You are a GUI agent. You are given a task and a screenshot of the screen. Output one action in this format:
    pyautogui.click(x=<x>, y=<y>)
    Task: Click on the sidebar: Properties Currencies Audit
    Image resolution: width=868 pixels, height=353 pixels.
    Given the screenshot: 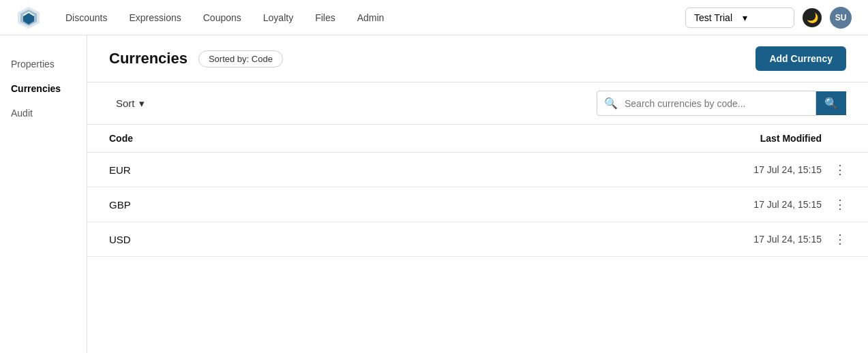 What is the action you would take?
    pyautogui.click(x=44, y=194)
    